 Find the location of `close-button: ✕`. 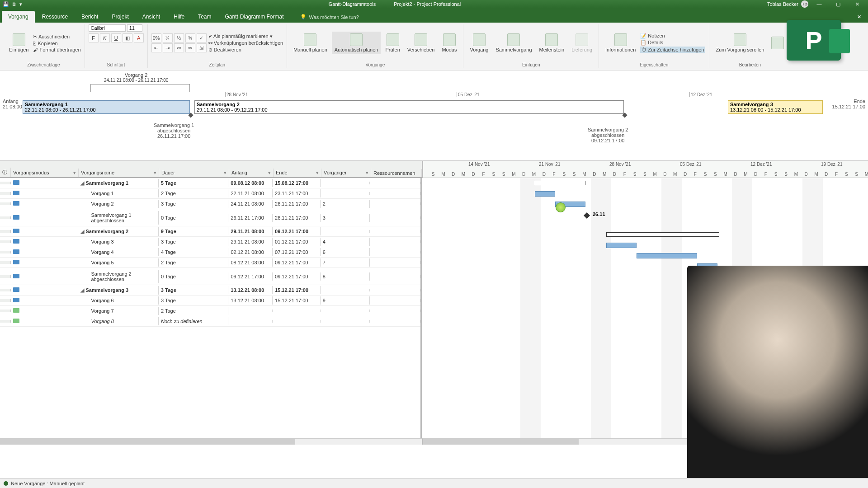

close-button: ✕ is located at coordinates (857, 5).